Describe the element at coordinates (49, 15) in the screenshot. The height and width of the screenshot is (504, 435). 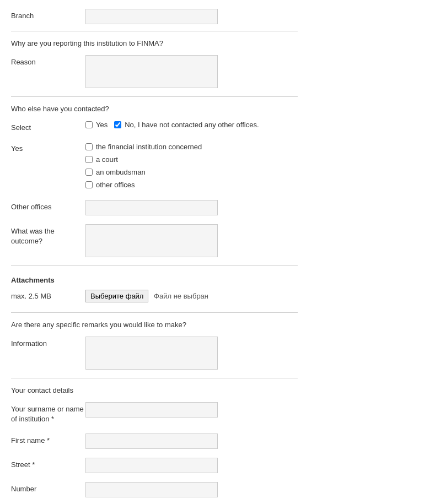
I see `branch-label: Branch` at that location.